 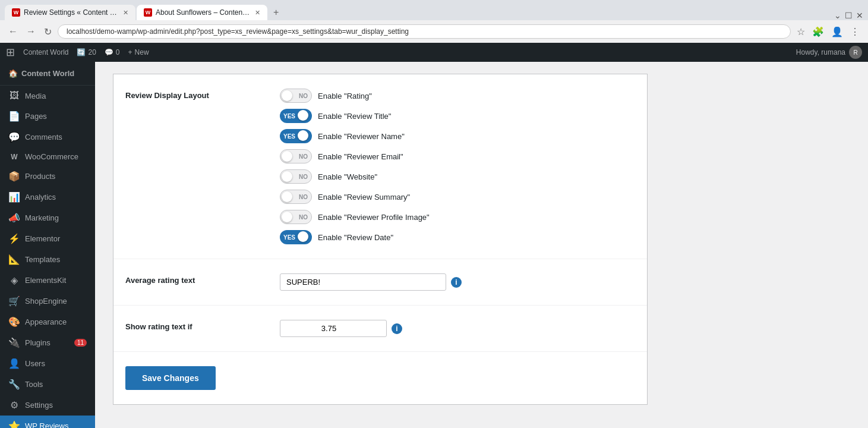 I want to click on elementskit-icon: ◈, so click(x=14, y=281).